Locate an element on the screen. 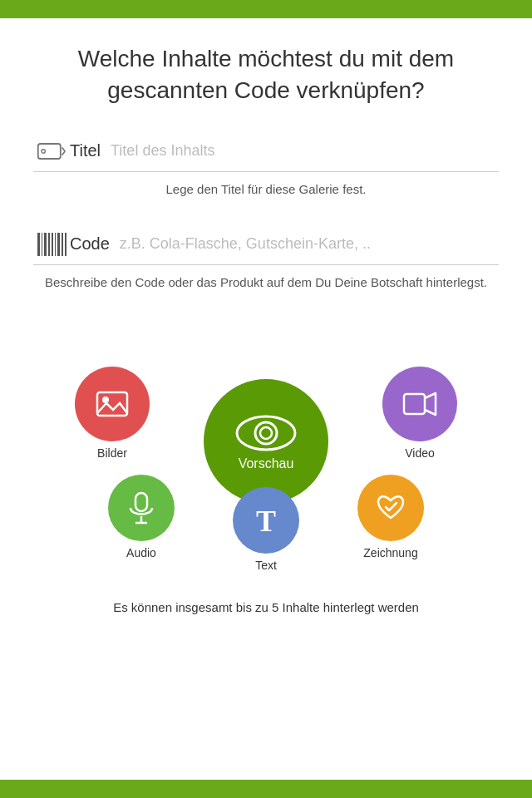  drawing-icon is located at coordinates (391, 508).